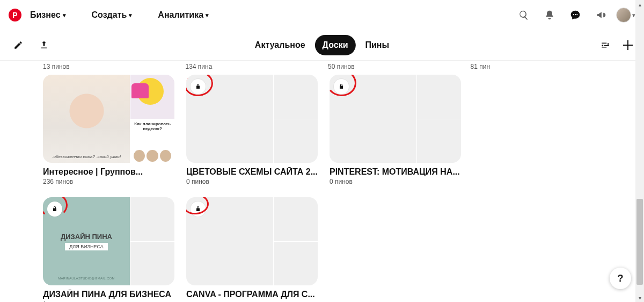 The height and width of the screenshot is (302, 644). What do you see at coordinates (86, 247) in the screenshot?
I see `cover-card-sub: ДЛЯ БИЗНЕСА` at bounding box center [86, 247].